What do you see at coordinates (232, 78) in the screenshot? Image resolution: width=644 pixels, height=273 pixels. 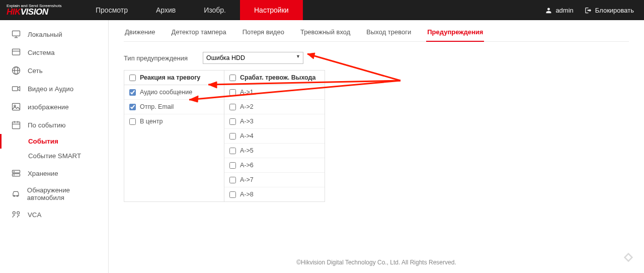 I see `alarmout-all-checkbox` at bounding box center [232, 78].